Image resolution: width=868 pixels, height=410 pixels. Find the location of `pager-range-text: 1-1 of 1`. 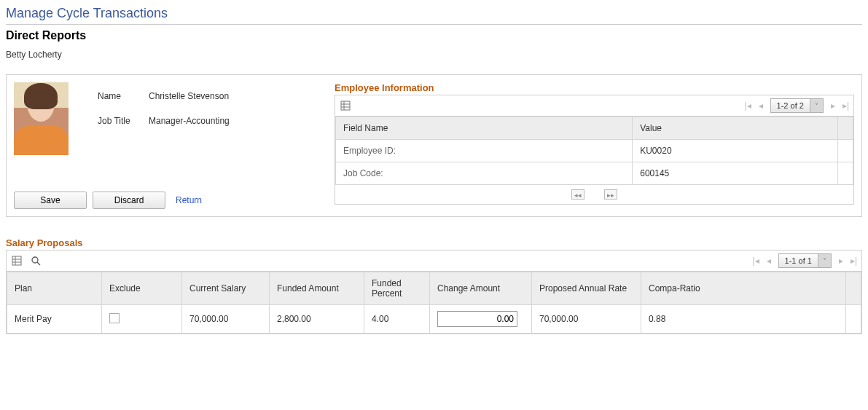

pager-range-text: 1-1 of 1 is located at coordinates (799, 261).